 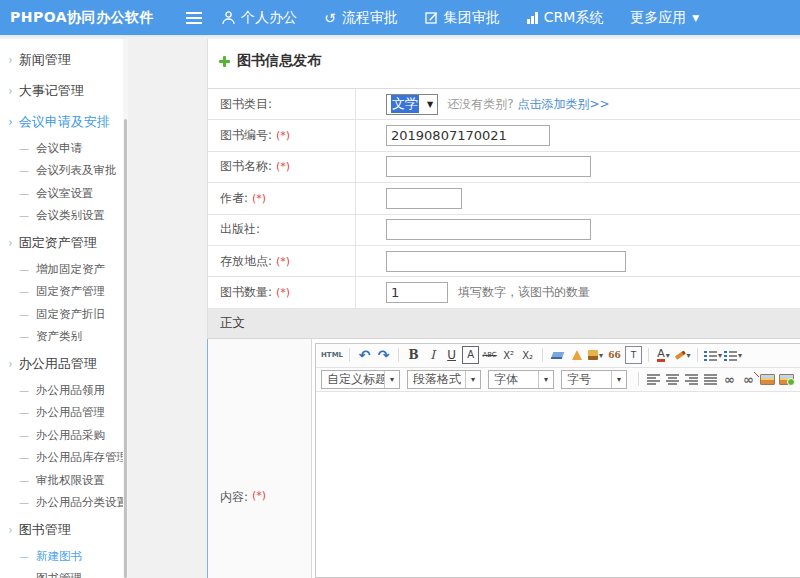 What do you see at coordinates (558, 356) in the screenshot?
I see `eraser-icon` at bounding box center [558, 356].